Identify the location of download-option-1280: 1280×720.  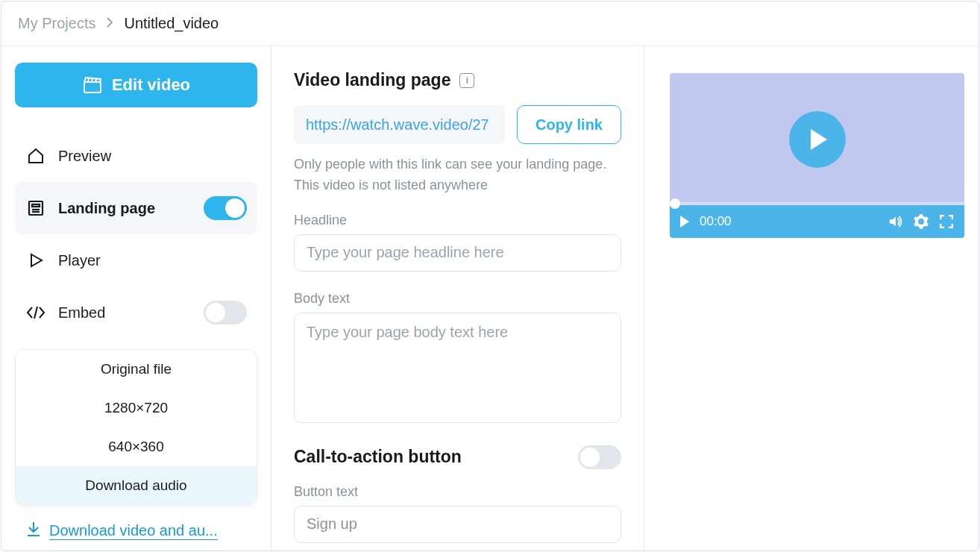
(136, 408).